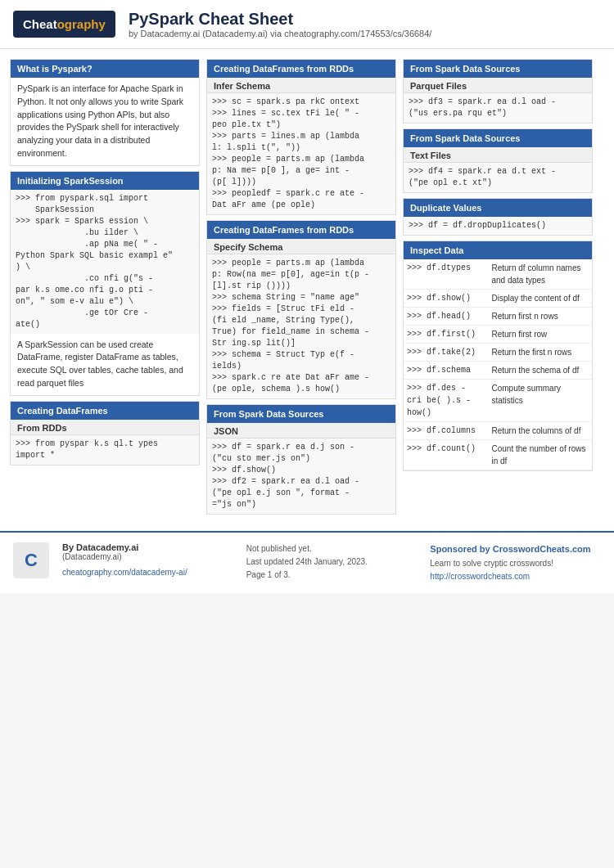 The width and height of the screenshot is (614, 868). What do you see at coordinates (446, 371) in the screenshot?
I see `inspect-cmd: >>> df.schema` at bounding box center [446, 371].